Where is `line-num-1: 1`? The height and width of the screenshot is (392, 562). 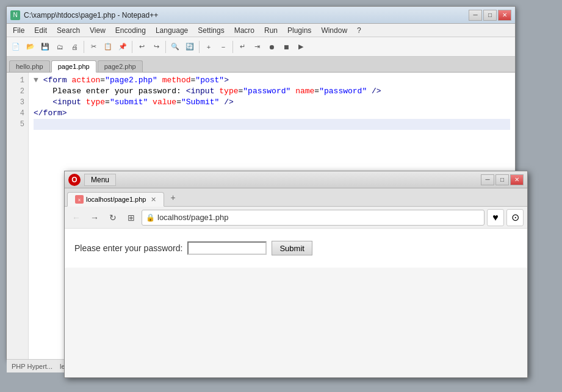
line-num-1: 1 is located at coordinates (17, 80).